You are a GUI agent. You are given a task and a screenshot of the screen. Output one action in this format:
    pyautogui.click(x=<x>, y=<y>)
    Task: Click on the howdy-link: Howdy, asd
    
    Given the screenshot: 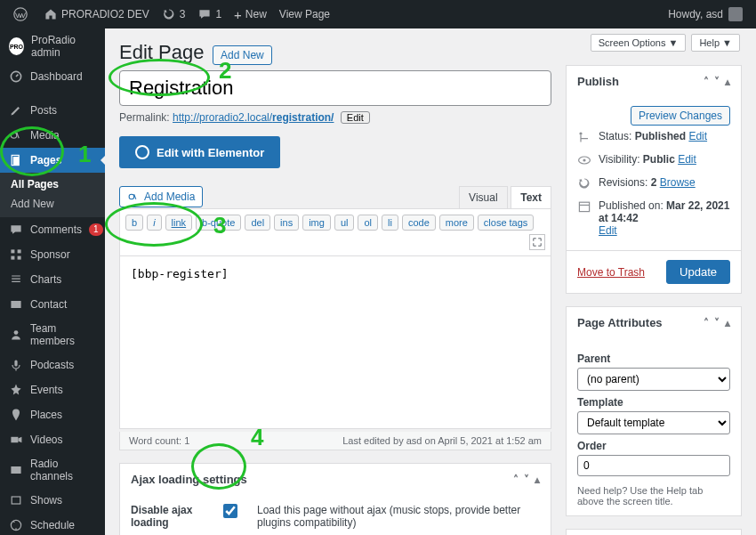 What is the action you would take?
    pyautogui.click(x=705, y=14)
    